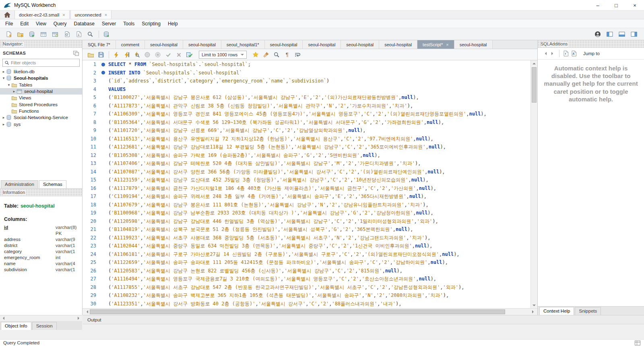 The width and height of the screenshot is (644, 346). What do you see at coordinates (307, 287) in the screenshot?
I see `code-line: 28('A1117855','서울특별시 서초구 강남대로 547 2층 (반포…` at bounding box center [307, 287].